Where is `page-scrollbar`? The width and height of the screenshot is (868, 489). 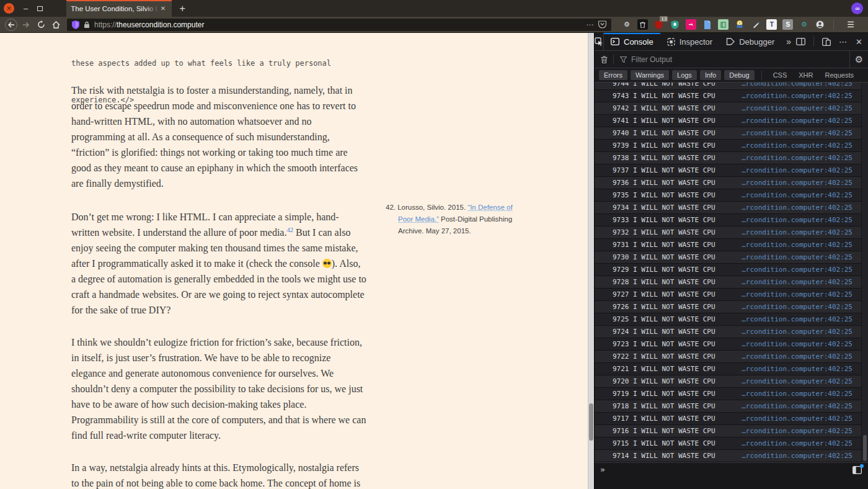 page-scrollbar is located at coordinates (591, 261).